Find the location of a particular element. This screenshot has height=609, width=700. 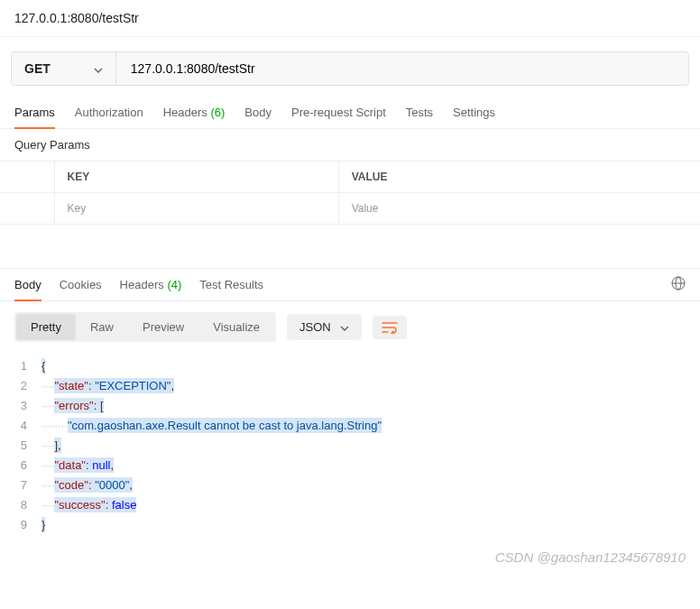

resp-tab-headers-count: (4) is located at coordinates (174, 285).